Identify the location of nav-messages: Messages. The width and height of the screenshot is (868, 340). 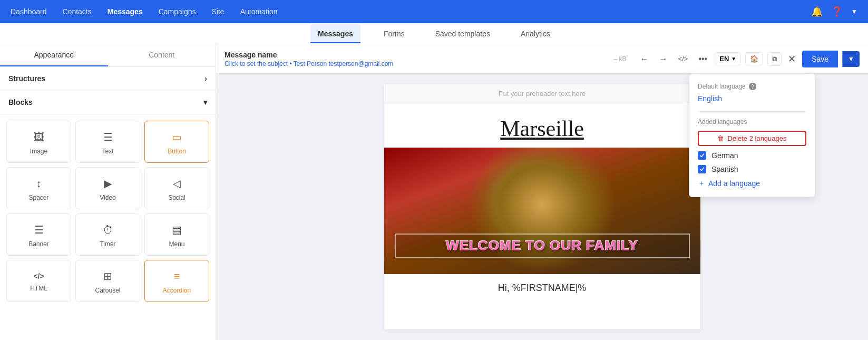
(125, 12).